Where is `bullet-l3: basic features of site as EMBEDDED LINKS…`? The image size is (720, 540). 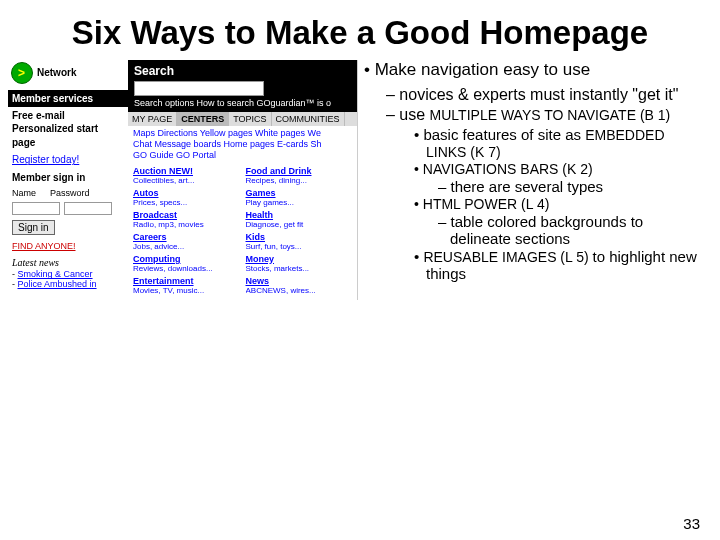
bullet-l3: basic features of site as EMBEDDED LINKS… is located at coordinates (560, 143).